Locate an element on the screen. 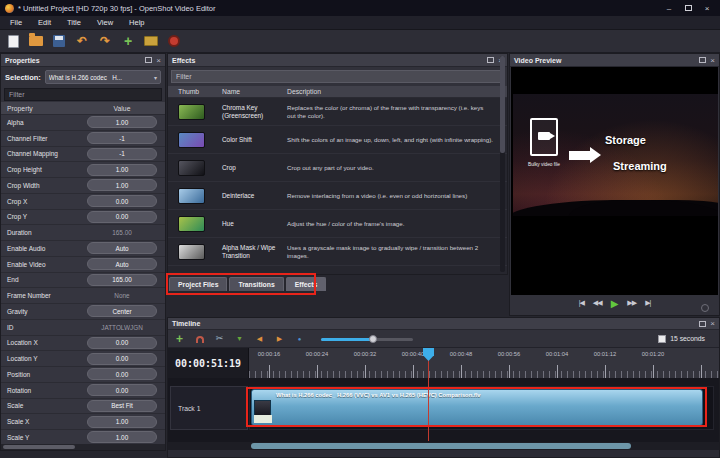 This screenshot has width=720, height=458. ruler-label: 00:00:56 is located at coordinates (509, 354).